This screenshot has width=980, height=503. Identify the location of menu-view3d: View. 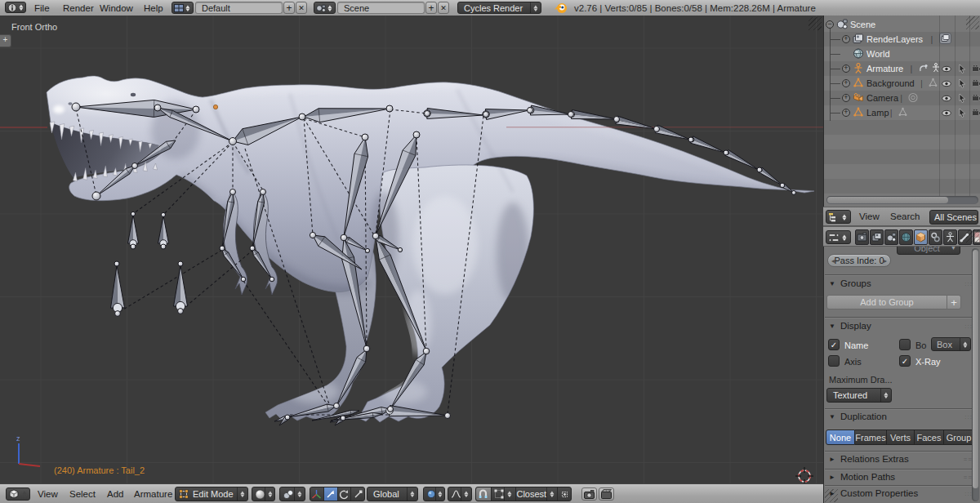
(47, 493).